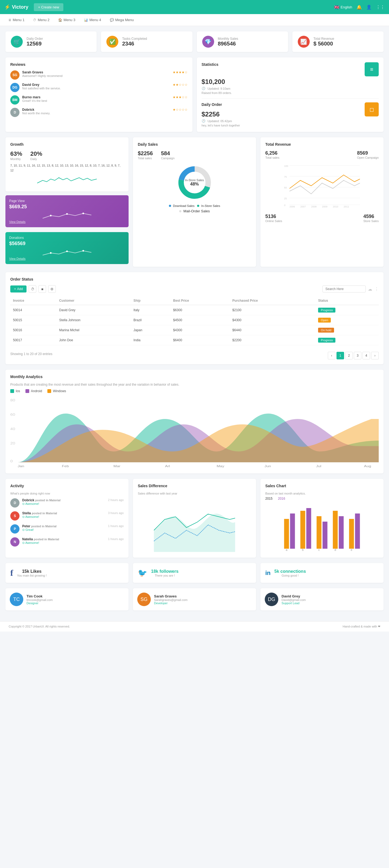 The width and height of the screenshot is (389, 868). I want to click on language-label: English, so click(346, 7).